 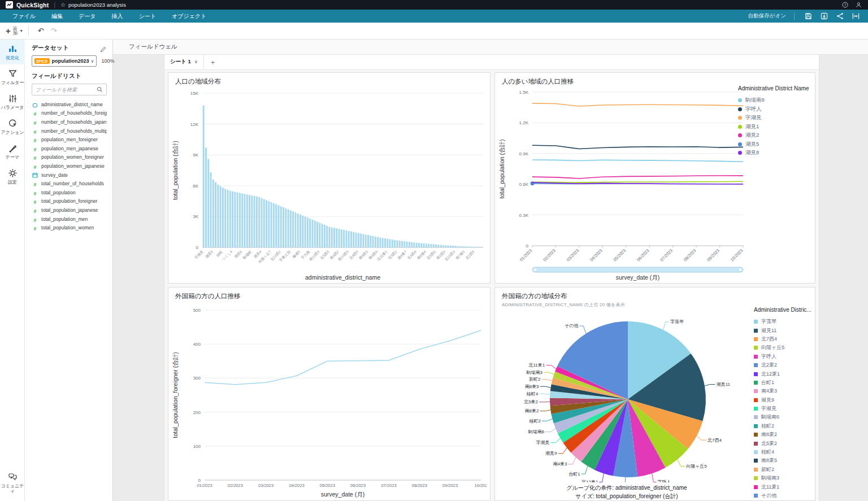 What do you see at coordinates (774, 127) in the screenshot?
I see `legend-item: 潮見1` at bounding box center [774, 127].